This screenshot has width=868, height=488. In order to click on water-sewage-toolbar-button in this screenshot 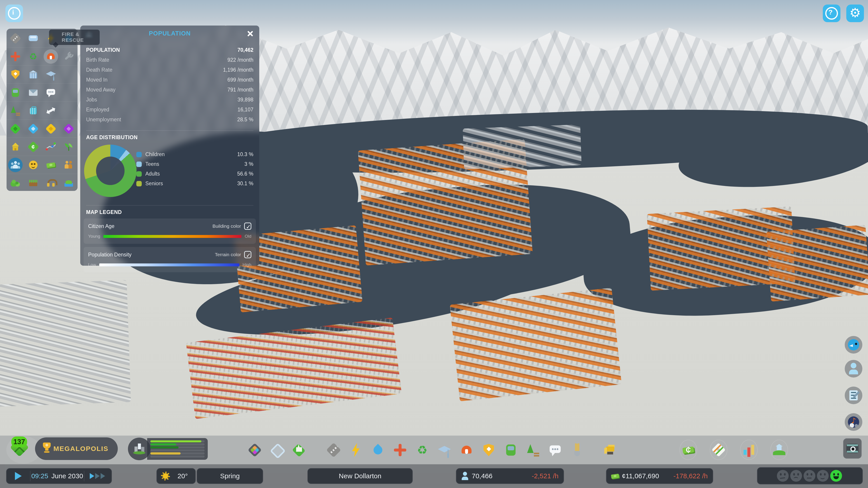, I will do `click(378, 450)`.